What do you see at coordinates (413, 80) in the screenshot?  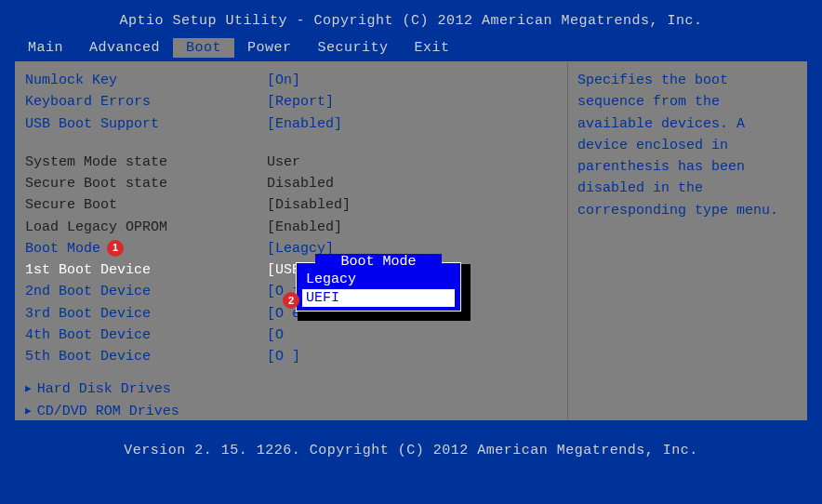 I see `setting-value: [On]` at bounding box center [413, 80].